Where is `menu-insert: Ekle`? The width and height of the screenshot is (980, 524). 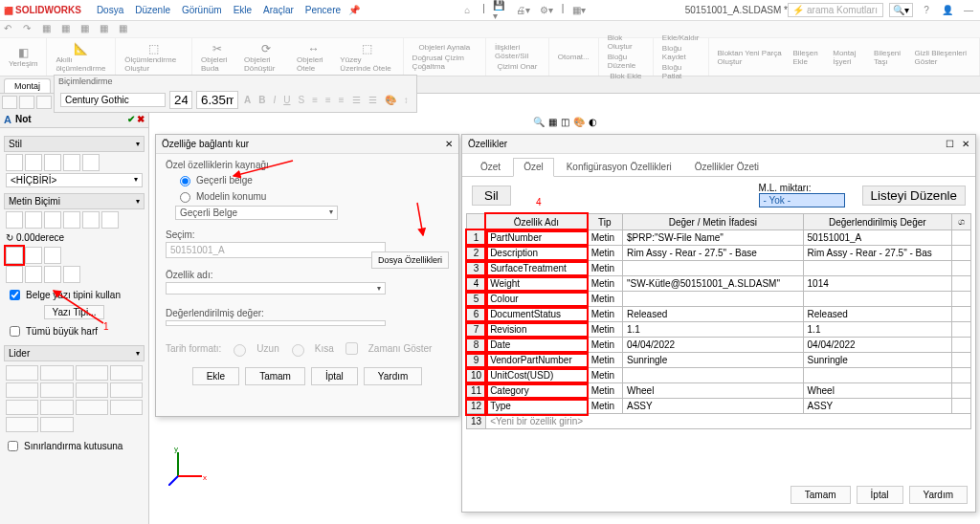
menu-insert: Ekle is located at coordinates (243, 10).